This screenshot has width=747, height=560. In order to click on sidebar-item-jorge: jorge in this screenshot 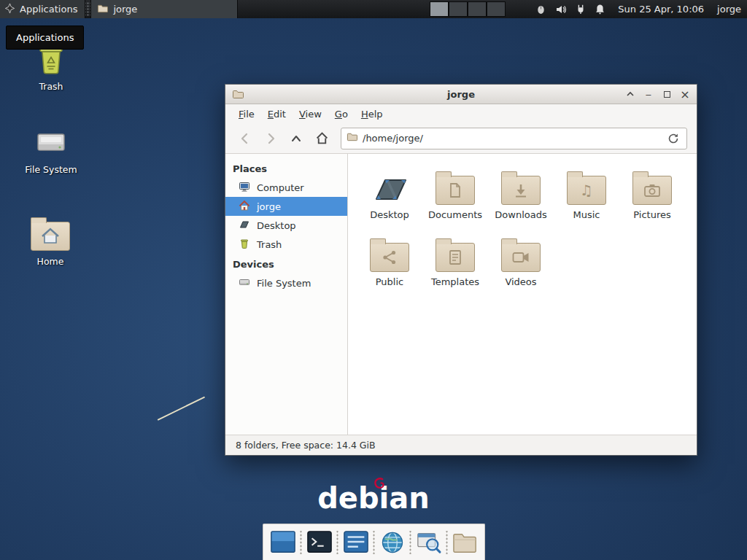, I will do `click(286, 206)`.